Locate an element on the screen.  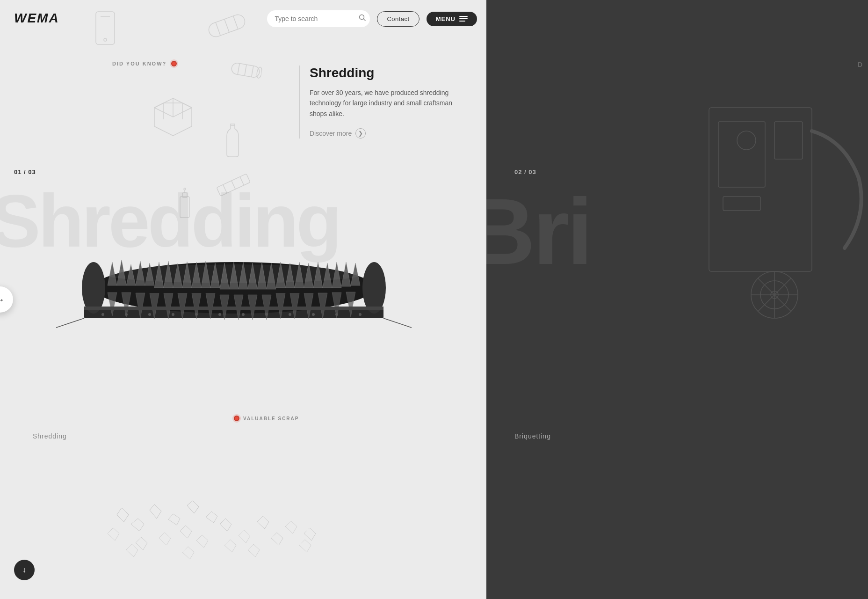
discover-more-arrow: ❯ is located at coordinates (361, 133).